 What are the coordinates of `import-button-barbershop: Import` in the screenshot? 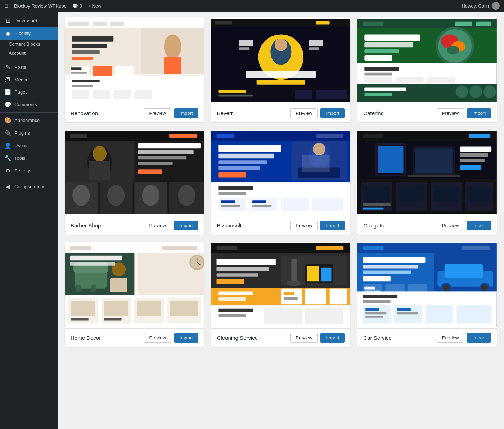 It's located at (186, 225).